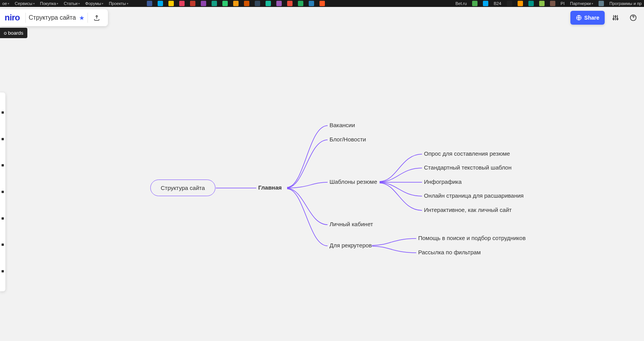  I want to click on bookmark-item: Форумы▾, so click(94, 3).